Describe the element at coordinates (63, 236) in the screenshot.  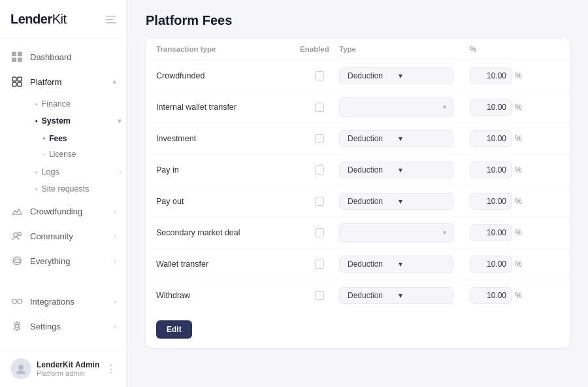
I see `sidebar-item-community: Community ›` at that location.